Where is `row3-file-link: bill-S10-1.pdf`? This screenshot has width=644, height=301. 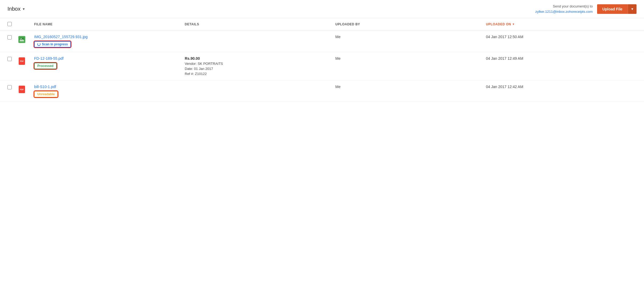 row3-file-link: bill-S10-1.pdf is located at coordinates (109, 87).